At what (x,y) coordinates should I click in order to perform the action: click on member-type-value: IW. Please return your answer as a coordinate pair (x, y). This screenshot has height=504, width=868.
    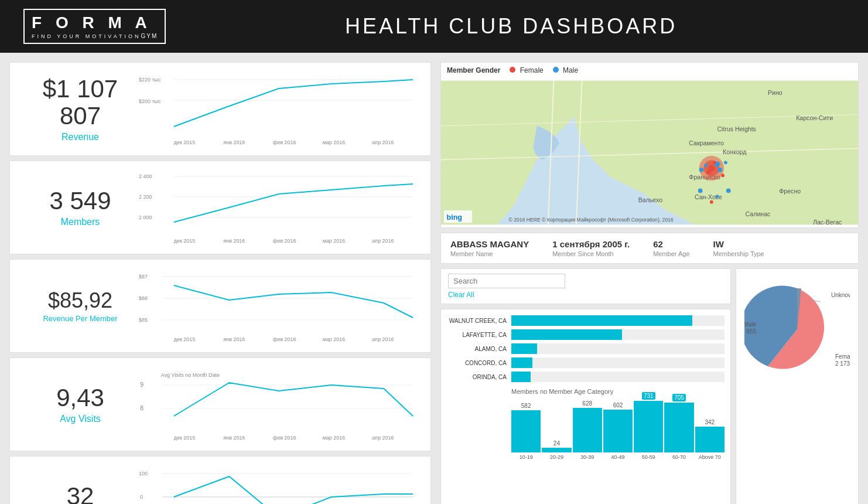
    Looking at the image, I should click on (739, 244).